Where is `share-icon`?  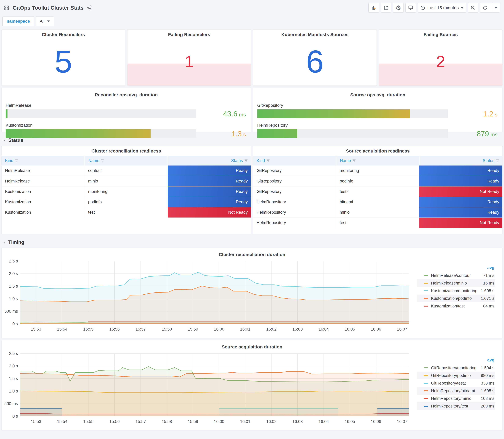
share-icon is located at coordinates (89, 8).